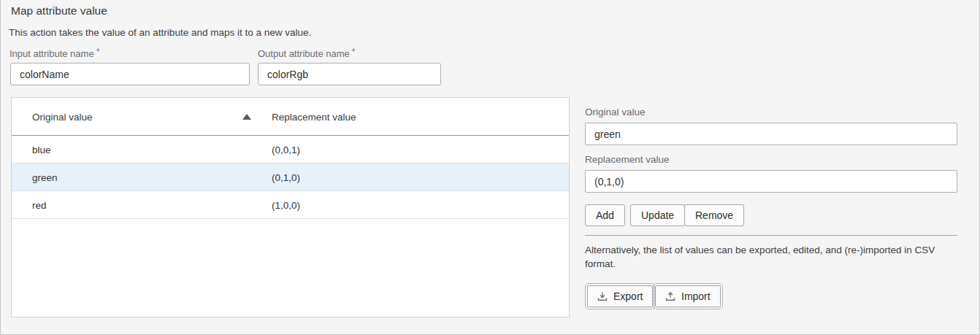  Describe the element at coordinates (286, 177) in the screenshot. I see `cell-replacement: (0,1,0)` at that location.